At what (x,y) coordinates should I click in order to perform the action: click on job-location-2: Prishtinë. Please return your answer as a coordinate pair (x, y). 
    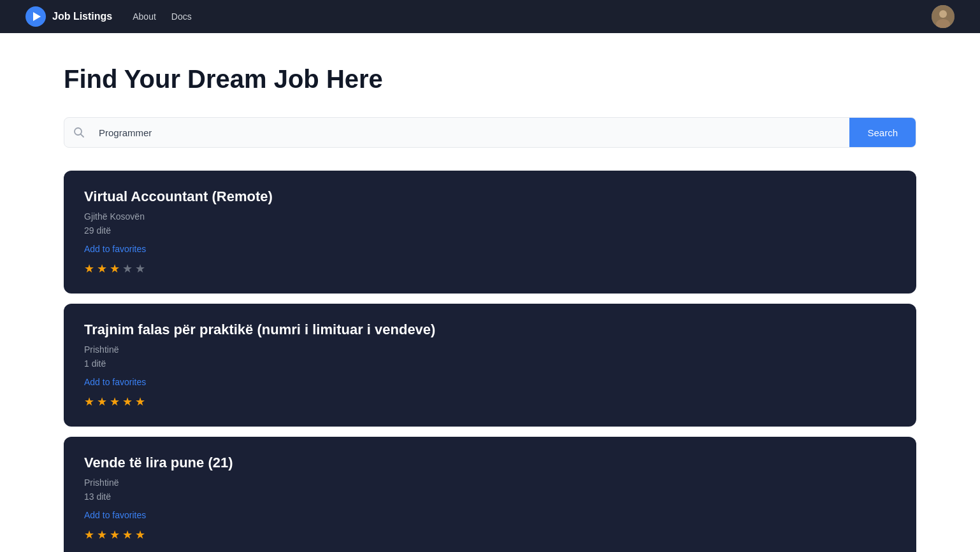
    Looking at the image, I should click on (490, 483).